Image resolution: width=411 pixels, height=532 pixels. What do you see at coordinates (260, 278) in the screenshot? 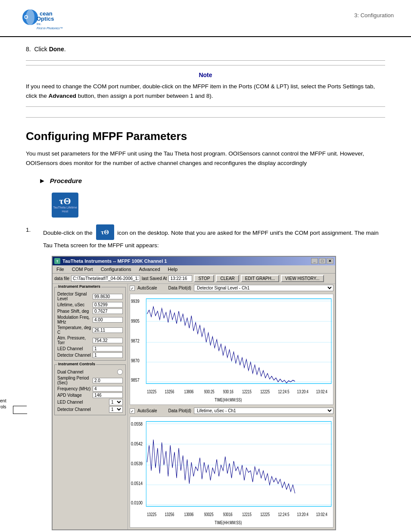
I see `edit-graph-button: EDIT GRAPH...` at bounding box center [260, 278].